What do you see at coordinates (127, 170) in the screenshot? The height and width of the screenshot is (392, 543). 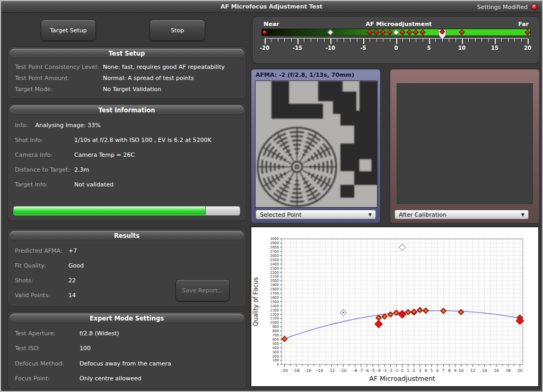 I see `distance-to-target-row: Distance to Target: 2.3m` at bounding box center [127, 170].